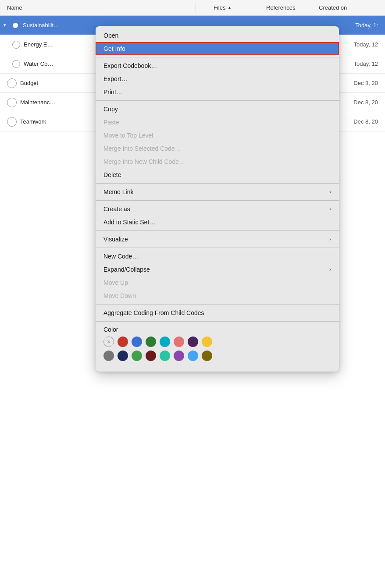 This screenshot has height=588, width=385. I want to click on menu-item-move-up-label: Move Up, so click(116, 283).